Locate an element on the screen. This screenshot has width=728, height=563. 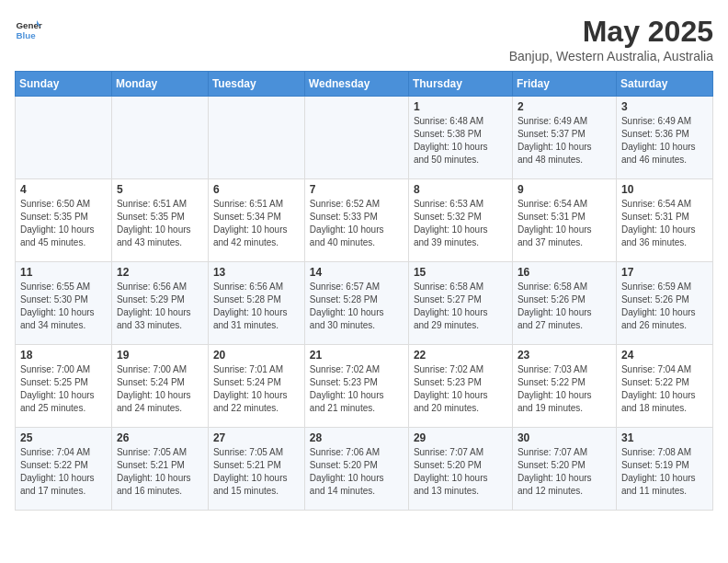
logo-icon: General Blue is located at coordinates (28, 29).